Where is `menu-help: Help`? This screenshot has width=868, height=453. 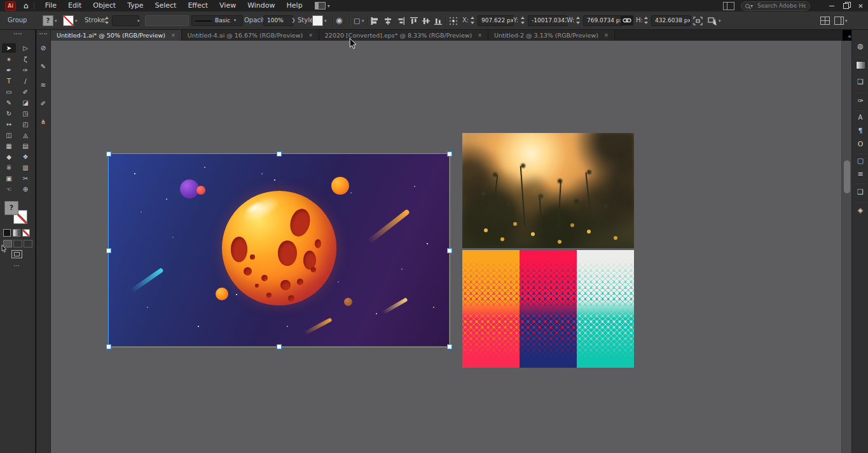
menu-help: Help is located at coordinates (295, 6).